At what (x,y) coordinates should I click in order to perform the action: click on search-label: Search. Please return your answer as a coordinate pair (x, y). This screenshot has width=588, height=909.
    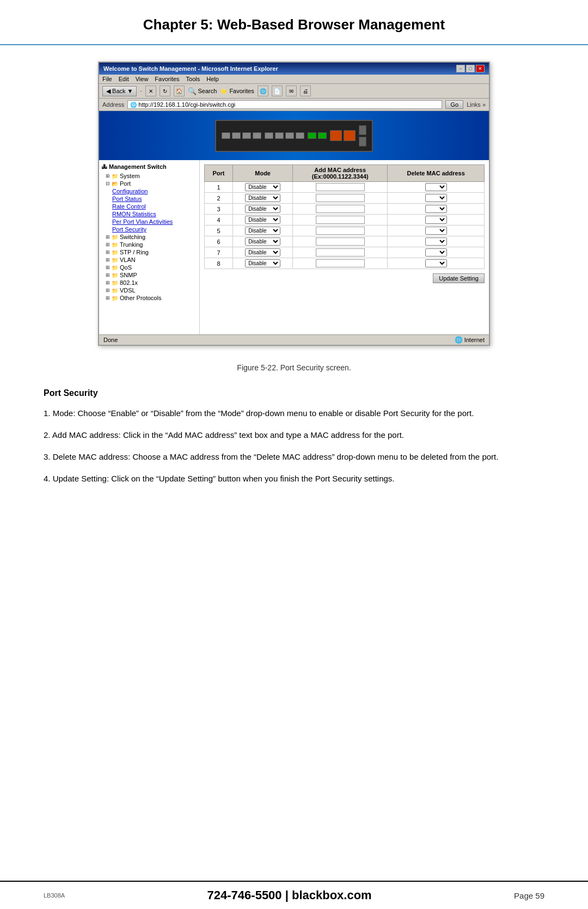
    Looking at the image, I should click on (208, 91).